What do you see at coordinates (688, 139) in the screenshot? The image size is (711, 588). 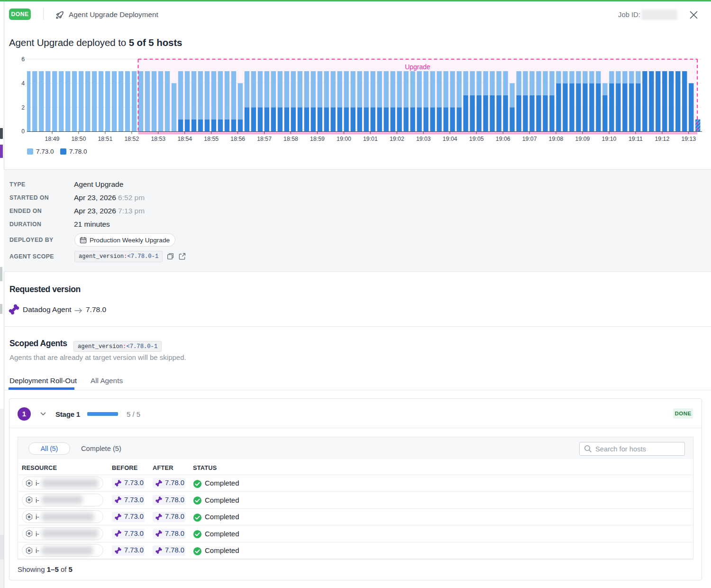 I see `svg-text: 19:13` at bounding box center [688, 139].